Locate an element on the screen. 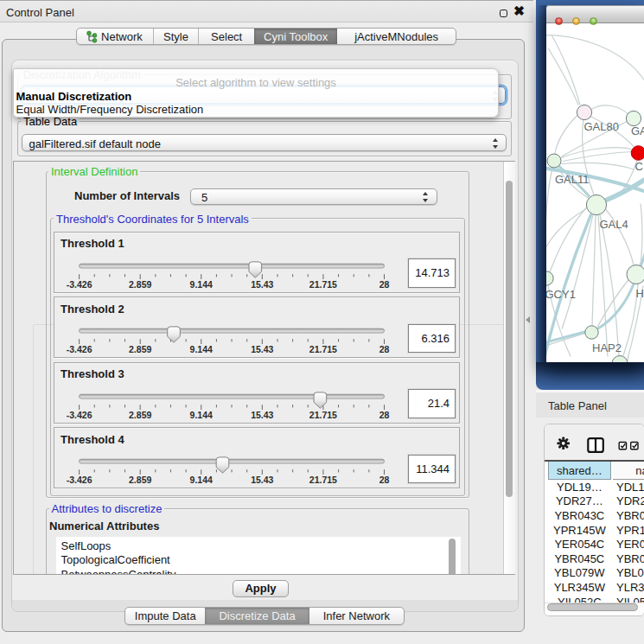  svg-text: GAL80 is located at coordinates (602, 126).